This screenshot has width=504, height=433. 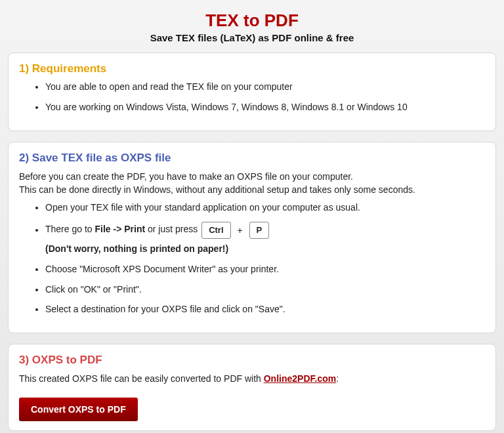 What do you see at coordinates (265, 207) in the screenshot?
I see `list-item: Open your TEX file with your standard ap…` at bounding box center [265, 207].